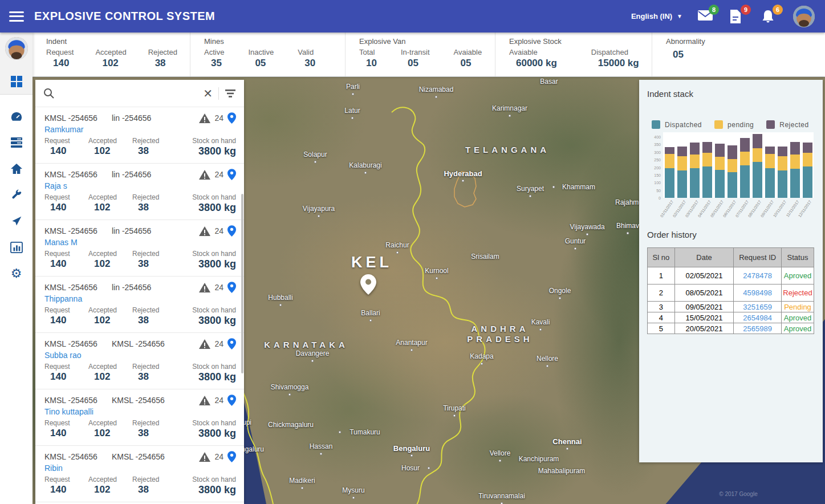 This screenshot has height=504, width=825. I want to click on stat-section: Abnormality 05, so click(738, 55).